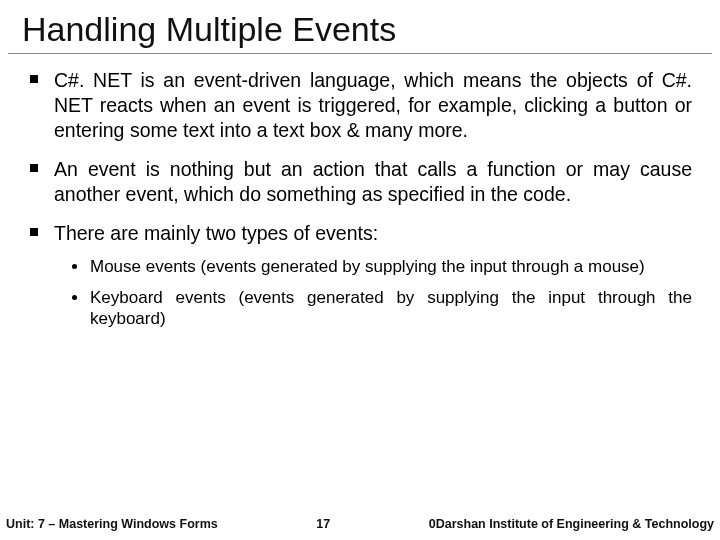  I want to click on bullet-item: C#. NET is an event-driven language, whi…, so click(360, 106).